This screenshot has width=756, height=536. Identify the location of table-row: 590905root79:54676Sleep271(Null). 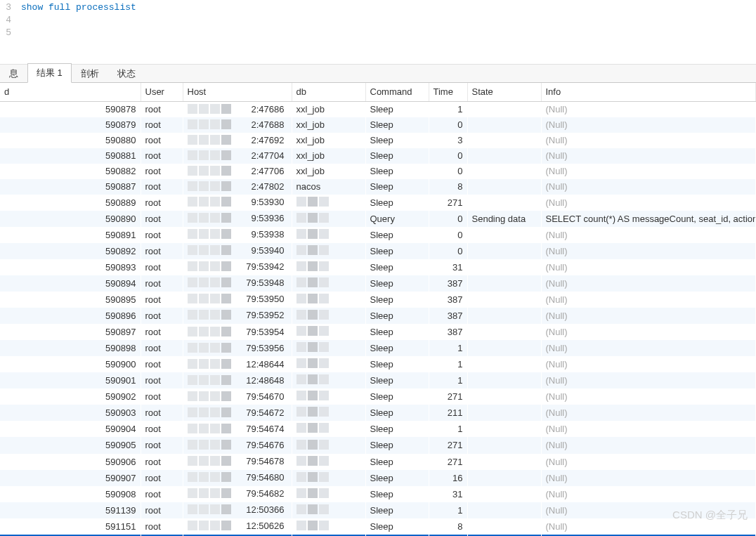
(378, 445).